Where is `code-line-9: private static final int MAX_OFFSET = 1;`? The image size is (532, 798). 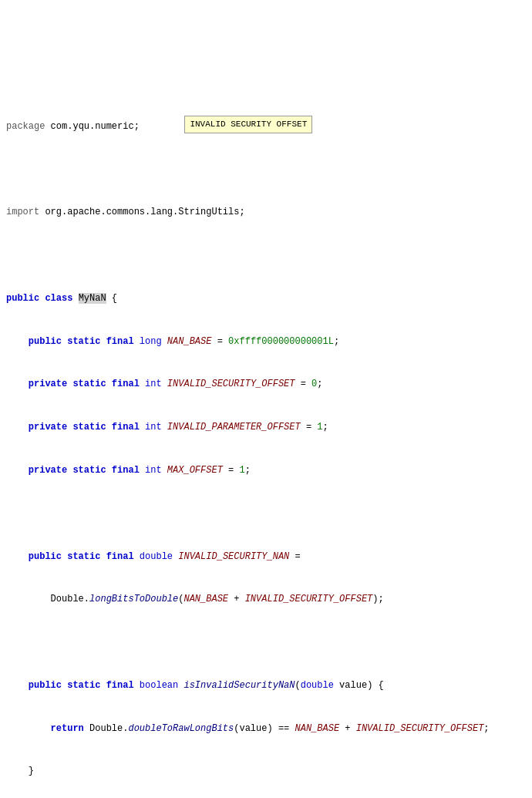 code-line-9: private static final int MAX_OFFSET = 1; is located at coordinates (266, 470).